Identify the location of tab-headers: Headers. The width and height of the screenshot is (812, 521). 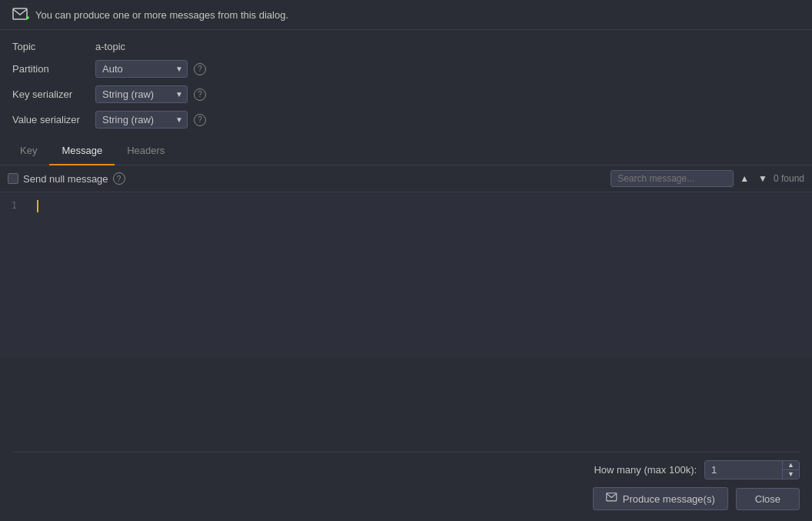
(146, 151).